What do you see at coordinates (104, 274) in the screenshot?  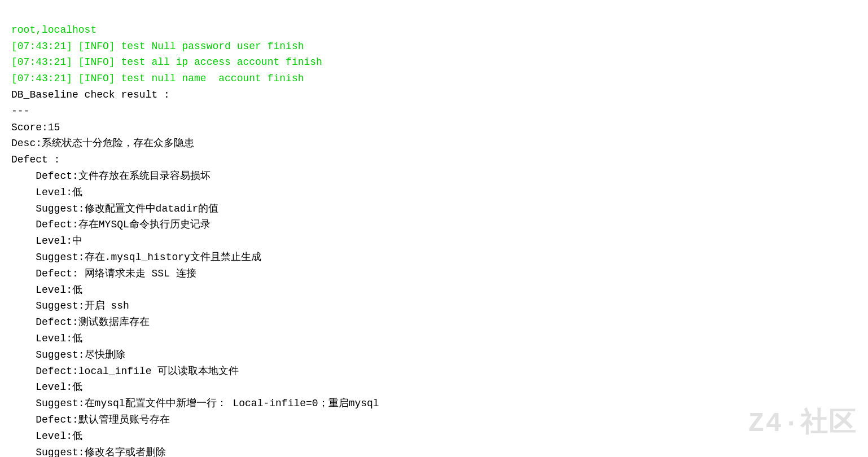 I see `terminal-line-15: Defect: 网络请求未走 SSL 连接` at bounding box center [104, 274].